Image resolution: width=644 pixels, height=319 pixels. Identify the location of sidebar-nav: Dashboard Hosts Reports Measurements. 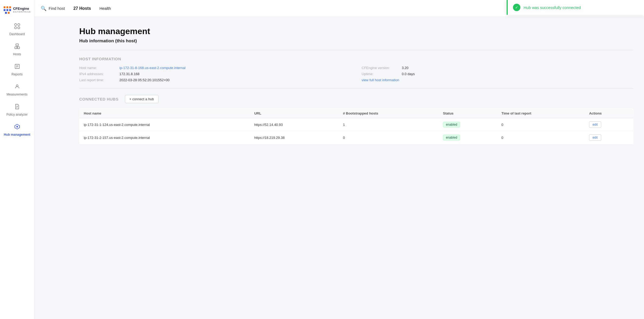
(17, 80).